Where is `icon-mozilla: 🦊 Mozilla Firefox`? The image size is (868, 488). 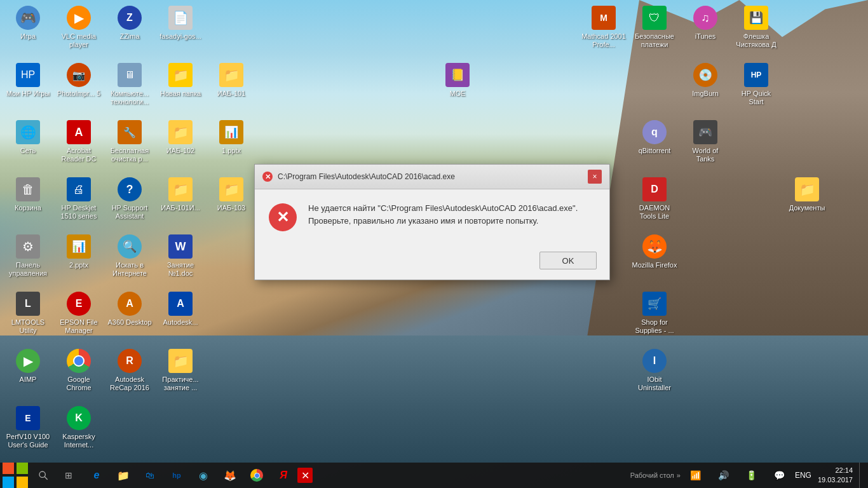 icon-mozilla: 🦊 Mozilla Firefox is located at coordinates (654, 252).